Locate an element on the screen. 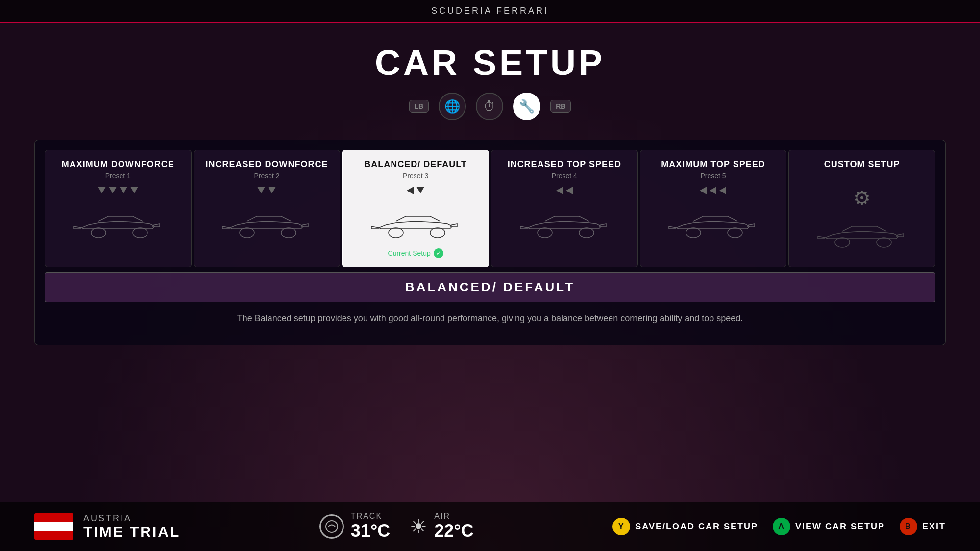 Image resolution: width=980 pixels, height=551 pixels. preset-2-name: INCREASED DOWNFORCE is located at coordinates (267, 165).